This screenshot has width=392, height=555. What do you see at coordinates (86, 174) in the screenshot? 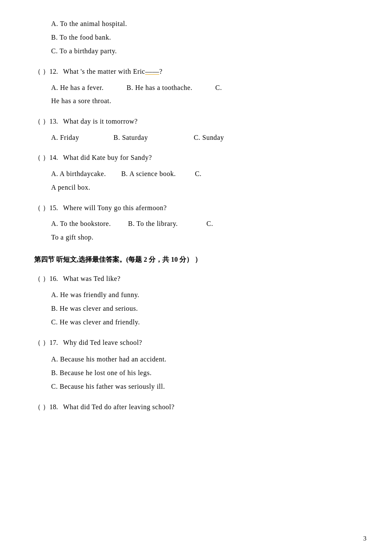
I see `q14-optA: A. A birthdaycake.` at bounding box center [86, 174].